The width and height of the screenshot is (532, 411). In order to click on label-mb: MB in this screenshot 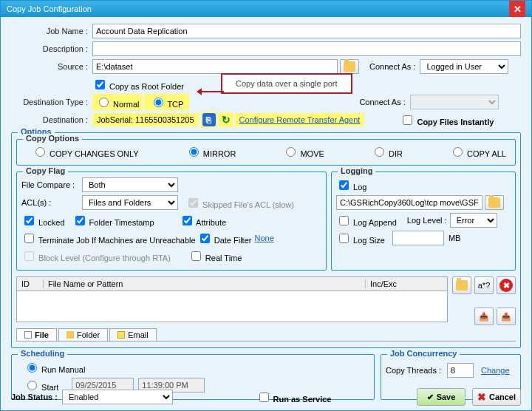, I will do `click(455, 238)`.